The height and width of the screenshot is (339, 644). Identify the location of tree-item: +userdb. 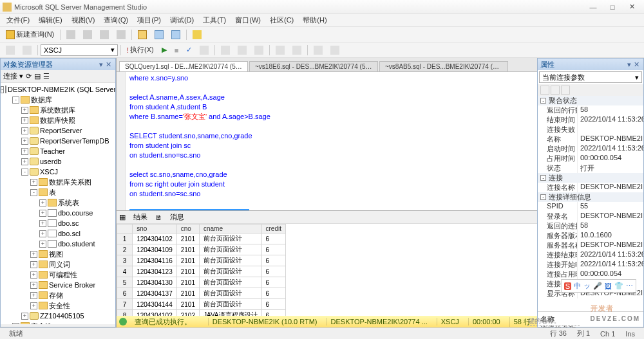
(58, 161).